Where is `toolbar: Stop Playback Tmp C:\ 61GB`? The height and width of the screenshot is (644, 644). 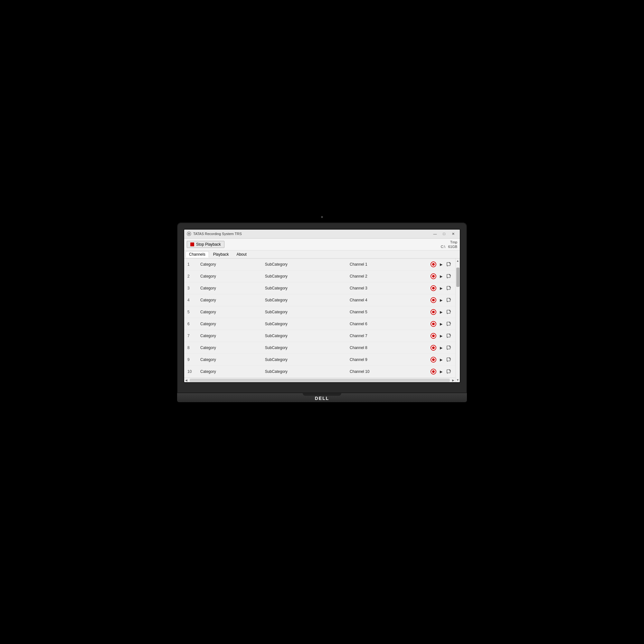 toolbar: Stop Playback Tmp C:\ 61GB is located at coordinates (322, 245).